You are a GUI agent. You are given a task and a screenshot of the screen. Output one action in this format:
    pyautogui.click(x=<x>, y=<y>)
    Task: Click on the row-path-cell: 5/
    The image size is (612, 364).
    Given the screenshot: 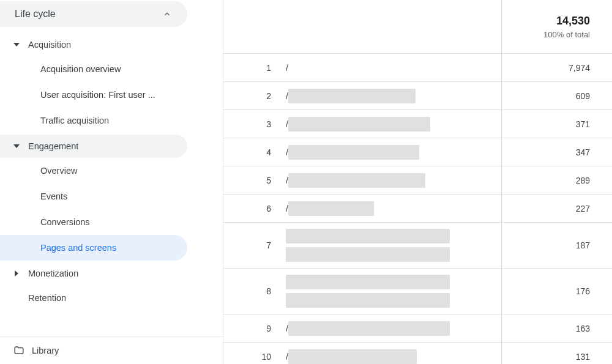 What is the action you would take?
    pyautogui.click(x=362, y=180)
    